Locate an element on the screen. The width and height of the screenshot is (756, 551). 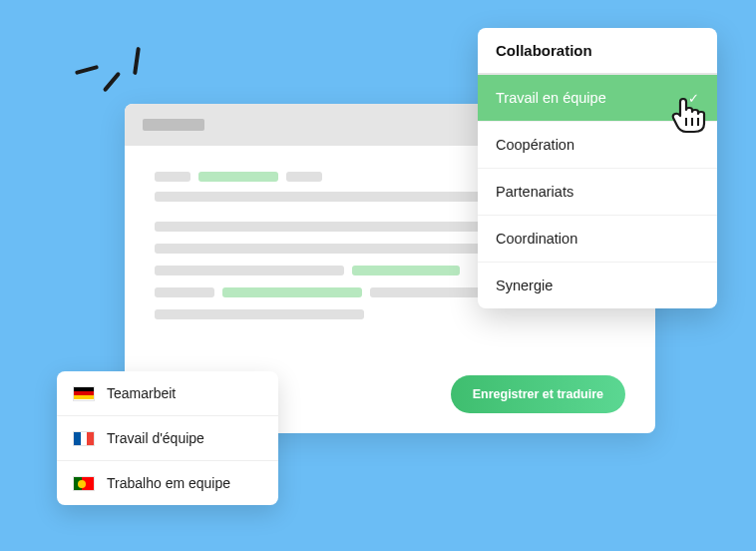
translation-item-fr: Travail d'équipe is located at coordinates (168, 439).